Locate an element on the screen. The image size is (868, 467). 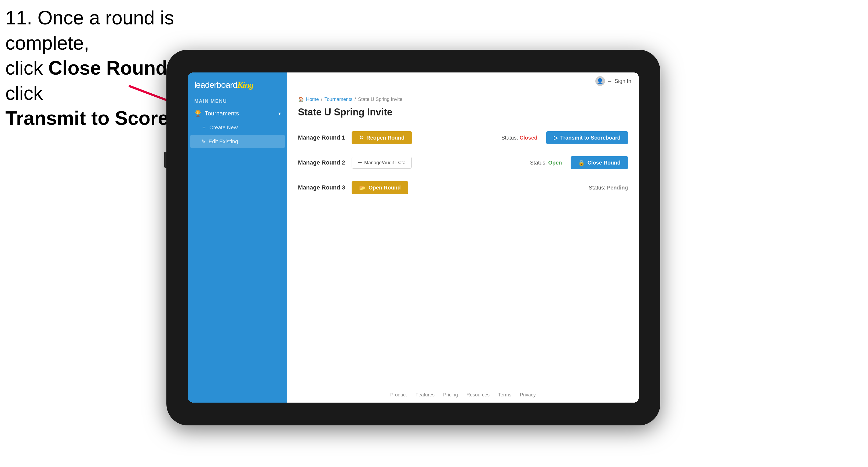
round-1-status: Status: Closed is located at coordinates (520, 138).